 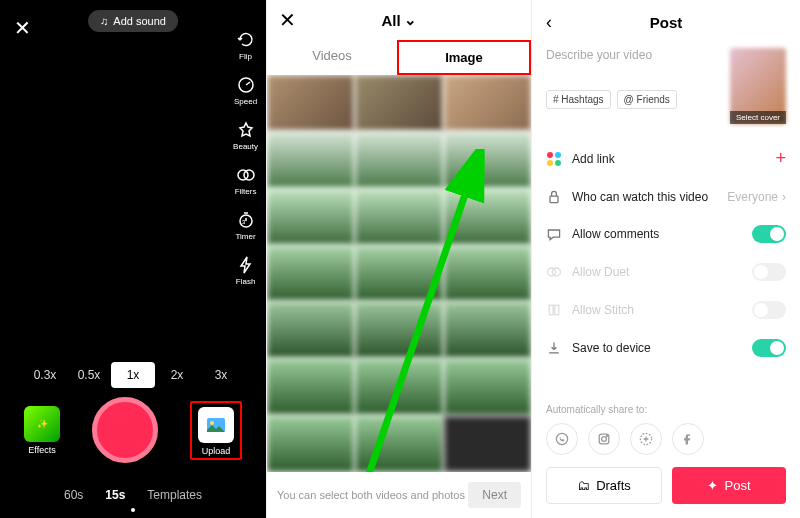 I want to click on mode-15s: 15s, so click(x=115, y=495).